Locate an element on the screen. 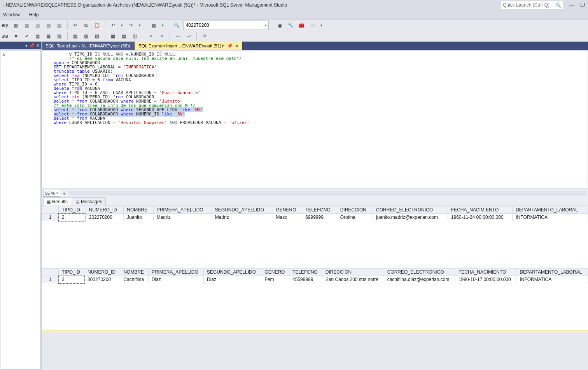  outdent-icon: ≡ is located at coordinates (162, 36).